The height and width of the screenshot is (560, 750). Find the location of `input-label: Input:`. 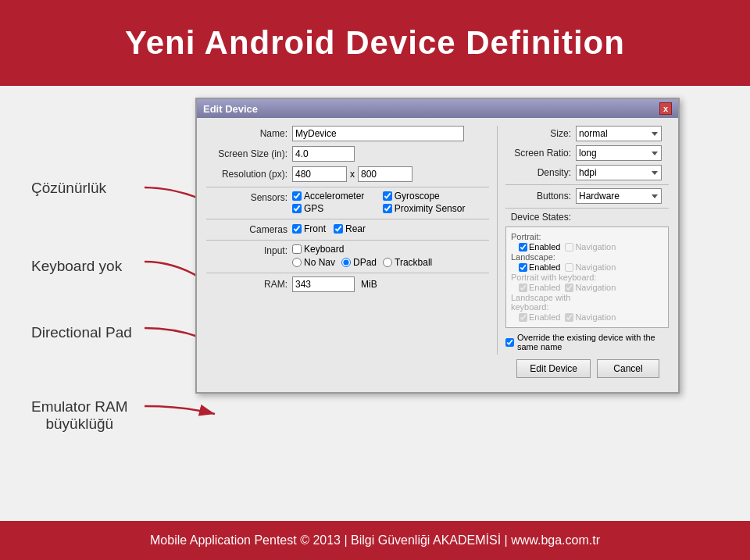

input-label: Input: is located at coordinates (249, 250).